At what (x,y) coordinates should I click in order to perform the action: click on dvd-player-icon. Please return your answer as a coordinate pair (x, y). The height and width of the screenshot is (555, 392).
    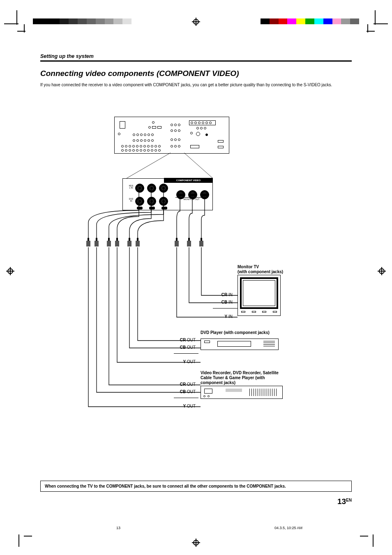
    Looking at the image, I should click on (240, 344).